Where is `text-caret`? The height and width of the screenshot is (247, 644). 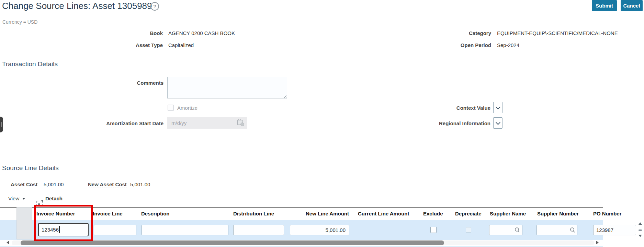
text-caret is located at coordinates (59, 230).